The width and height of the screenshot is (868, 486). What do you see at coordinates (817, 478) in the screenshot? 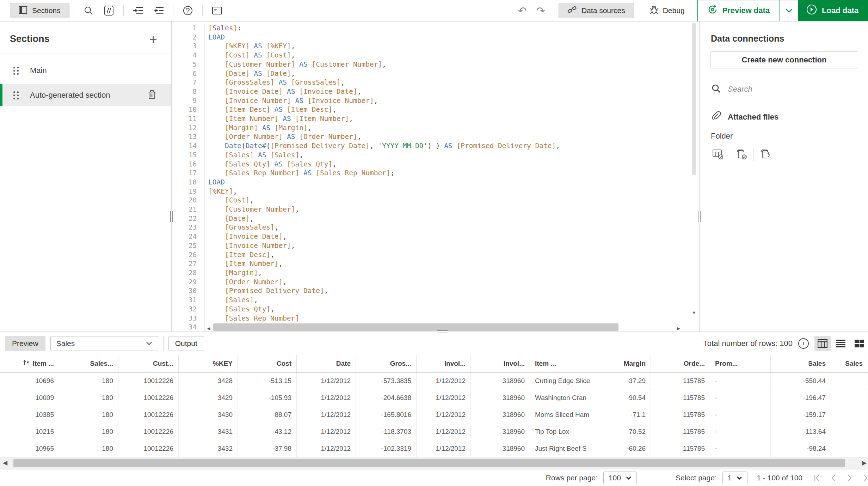
I see `first-page-icon` at bounding box center [817, 478].